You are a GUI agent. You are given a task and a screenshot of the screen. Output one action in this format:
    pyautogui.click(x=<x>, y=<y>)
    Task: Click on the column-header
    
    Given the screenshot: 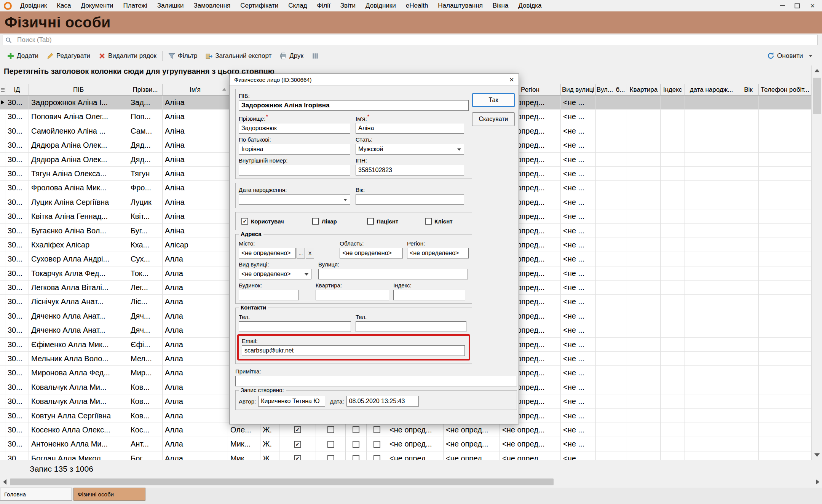 What is the action you would take?
    pyautogui.click(x=3, y=90)
    